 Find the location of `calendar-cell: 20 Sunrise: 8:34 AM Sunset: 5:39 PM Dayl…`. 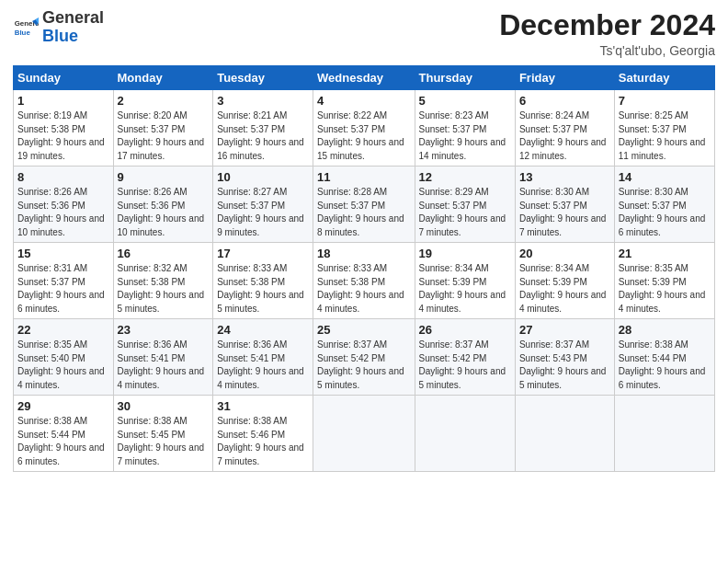

calendar-cell: 20 Sunrise: 8:34 AM Sunset: 5:39 PM Dayl… is located at coordinates (564, 282).